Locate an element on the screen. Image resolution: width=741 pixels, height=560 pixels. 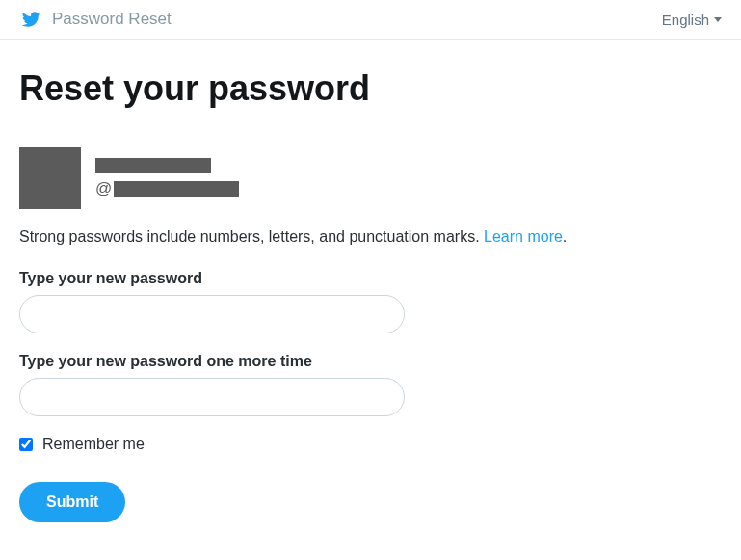
new-password-label: Type your new password is located at coordinates (370, 279).